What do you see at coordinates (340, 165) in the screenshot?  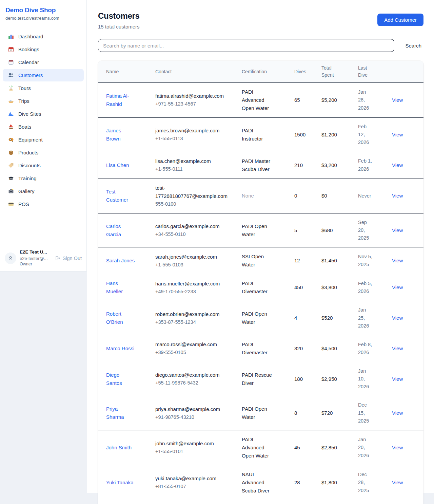 I see `customer-total-spent: $3,200` at bounding box center [340, 165].